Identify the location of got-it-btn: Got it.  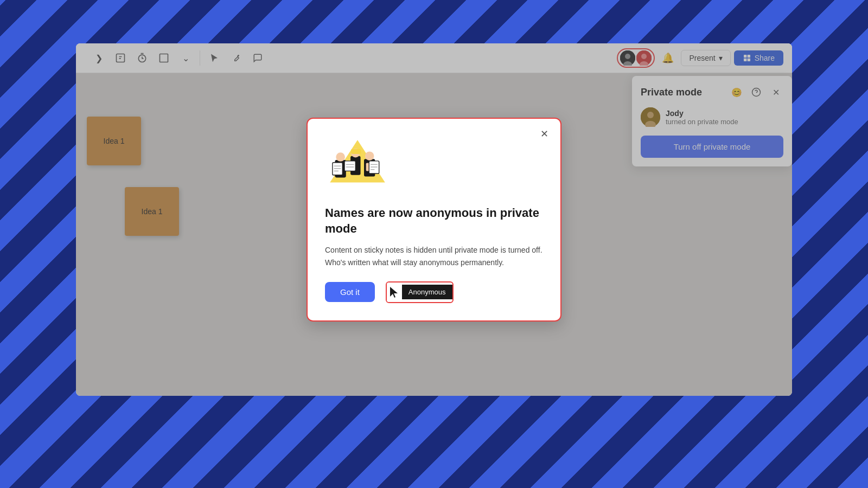
(350, 292).